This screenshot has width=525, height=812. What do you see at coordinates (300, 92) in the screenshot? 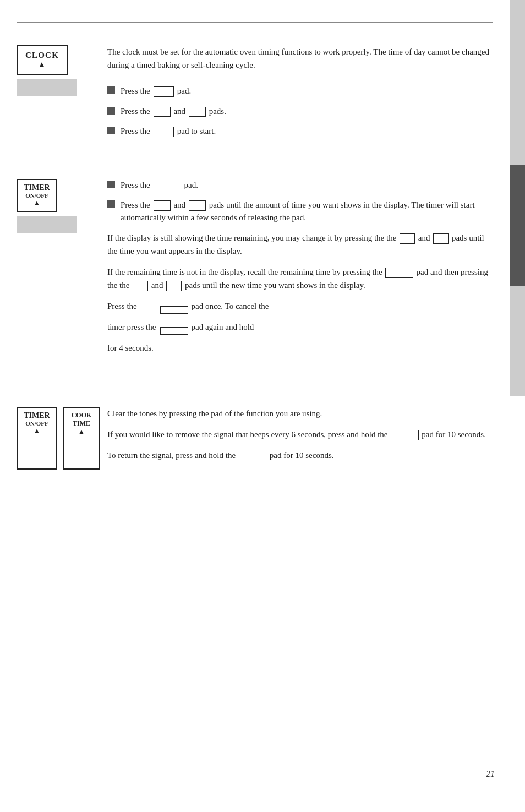
I see `clock-text-col: The clock must be set for the automatic …` at bounding box center [300, 92].